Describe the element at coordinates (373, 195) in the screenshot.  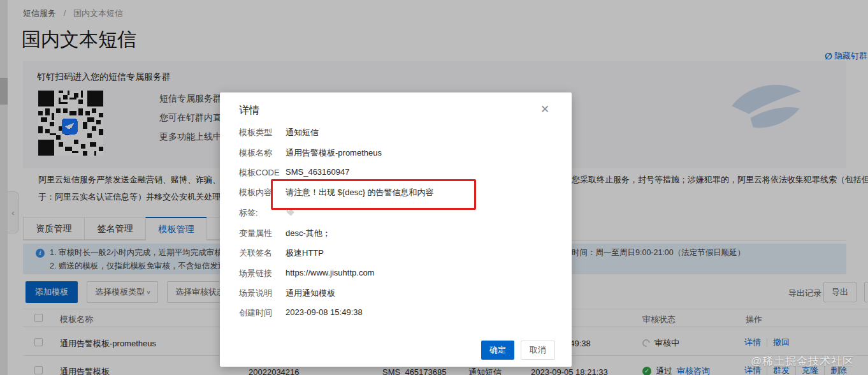
I see `highlight-red-box` at that location.